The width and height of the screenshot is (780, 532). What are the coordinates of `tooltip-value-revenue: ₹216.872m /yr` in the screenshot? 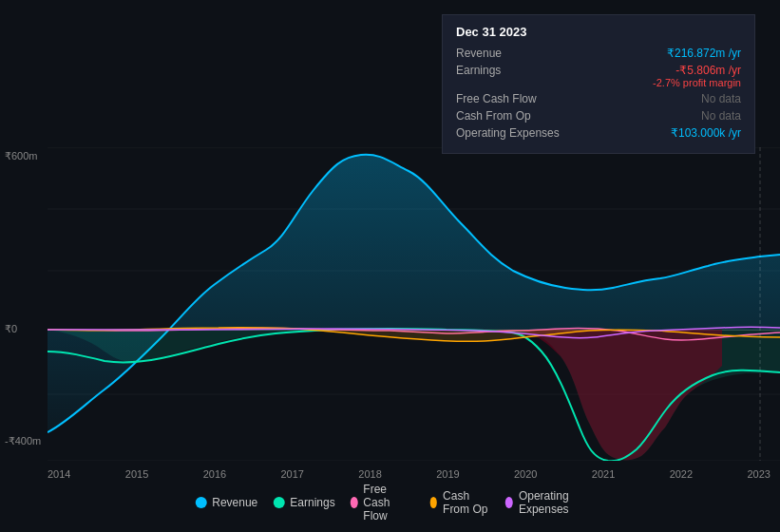 It's located at (704, 53).